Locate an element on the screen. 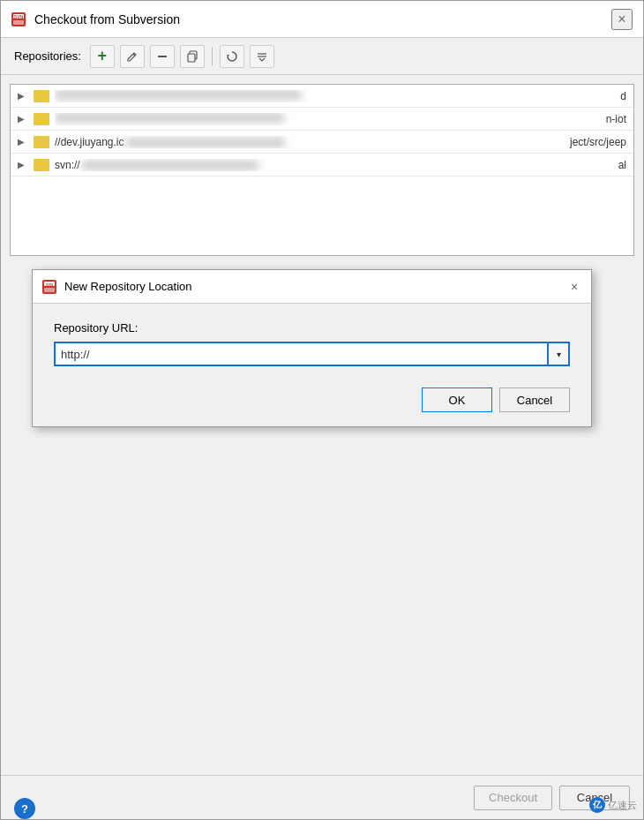 Image resolution: width=644 pixels, height=820 pixels. watermark-text: 亿速云 is located at coordinates (623, 805).